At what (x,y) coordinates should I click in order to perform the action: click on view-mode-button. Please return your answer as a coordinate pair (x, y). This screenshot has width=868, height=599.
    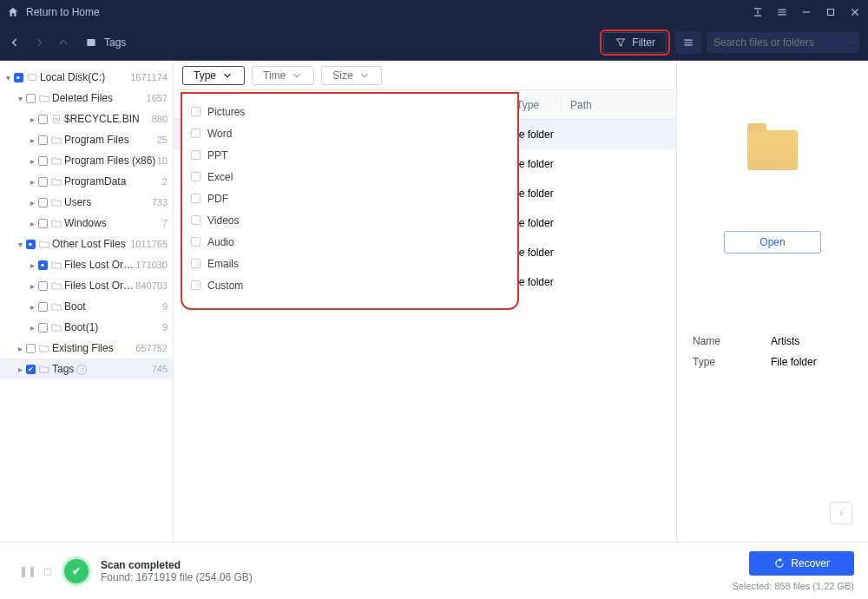
    Looking at the image, I should click on (688, 43).